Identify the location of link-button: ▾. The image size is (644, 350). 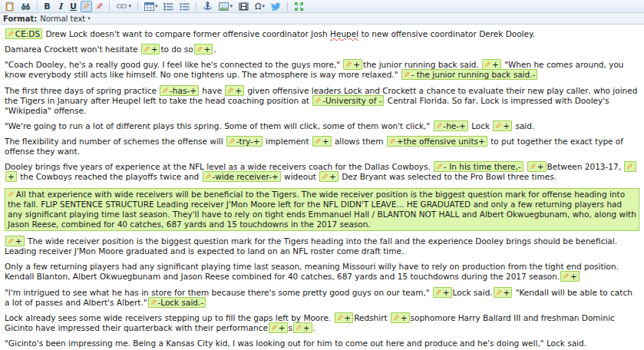
(124, 6).